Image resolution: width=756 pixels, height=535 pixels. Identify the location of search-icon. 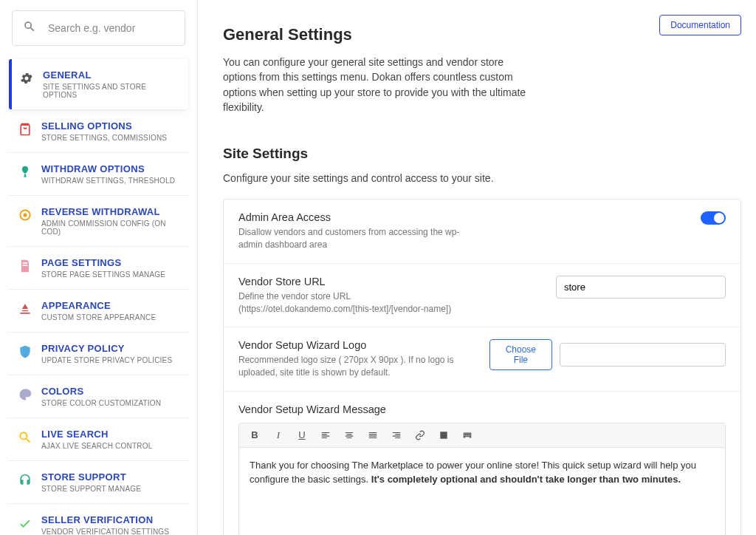
(30, 28).